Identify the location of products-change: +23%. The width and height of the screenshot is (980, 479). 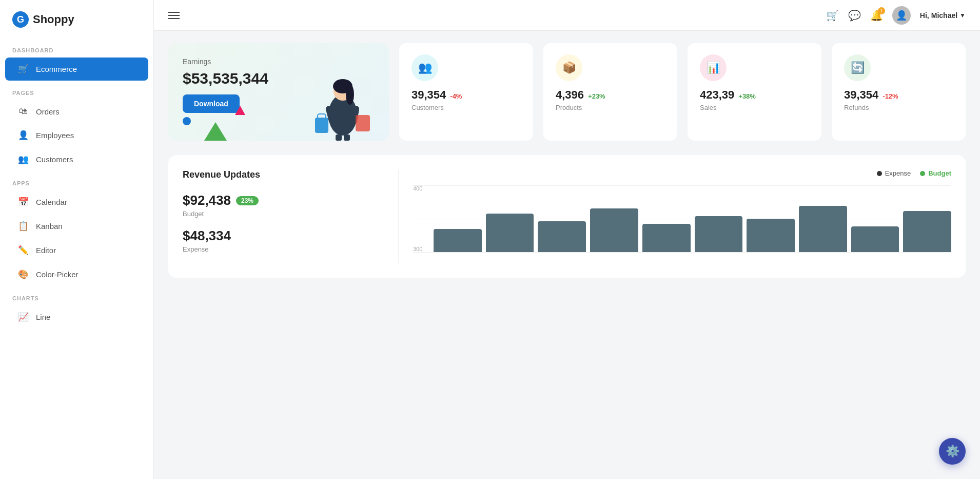
(597, 97).